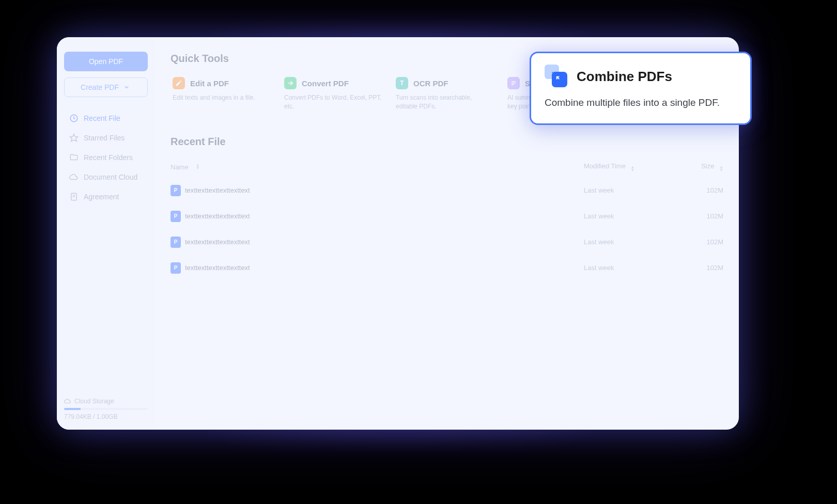  I want to click on document-icon, so click(74, 197).